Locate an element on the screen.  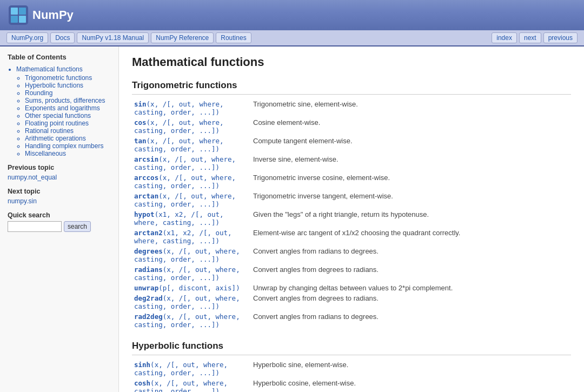
func-link: arctan(x, /[, out, where, casting, order… is located at coordinates (185, 200).